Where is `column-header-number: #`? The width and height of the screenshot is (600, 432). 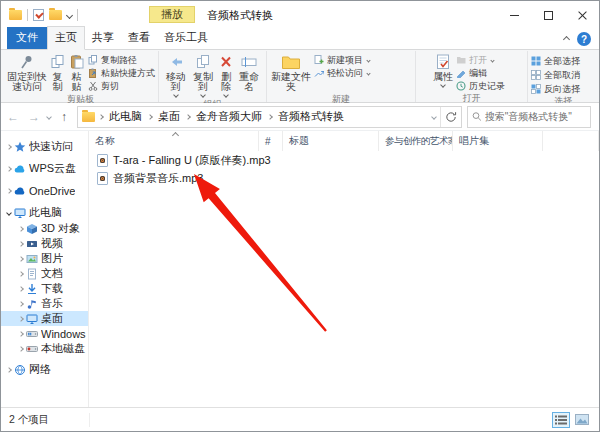
column-header-number: # is located at coordinates (271, 141).